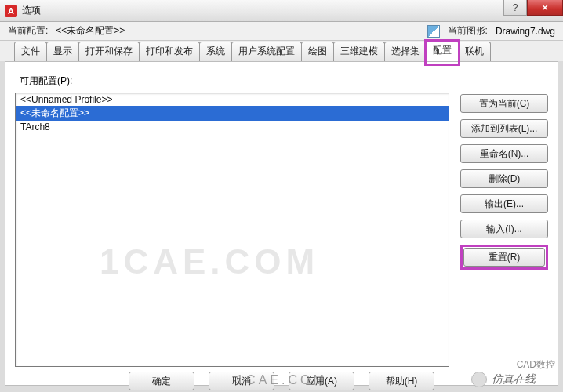 The width and height of the screenshot is (563, 392). Describe the element at coordinates (401, 381) in the screenshot. I see `help-button-footer: 帮助(H)` at that location.